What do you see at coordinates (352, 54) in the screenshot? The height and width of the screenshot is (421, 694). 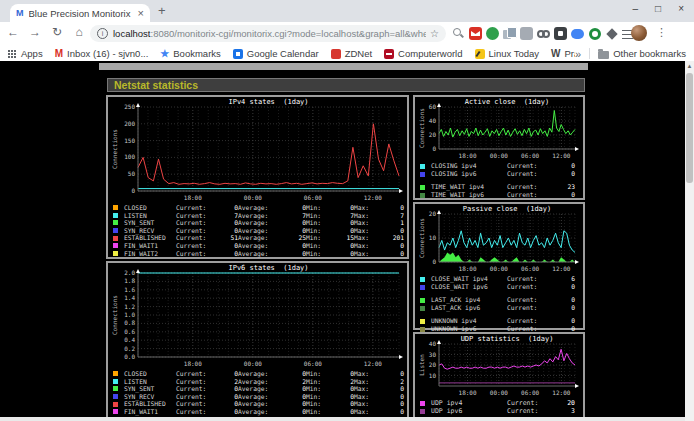 I see `bookmark-item-zdnet: ZDNet` at bounding box center [352, 54].